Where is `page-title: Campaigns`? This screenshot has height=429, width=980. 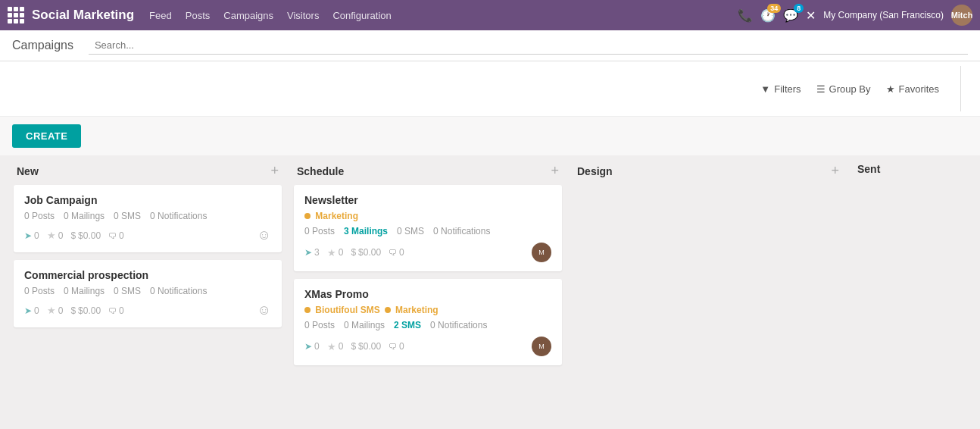 page-title: Campaigns is located at coordinates (42, 45).